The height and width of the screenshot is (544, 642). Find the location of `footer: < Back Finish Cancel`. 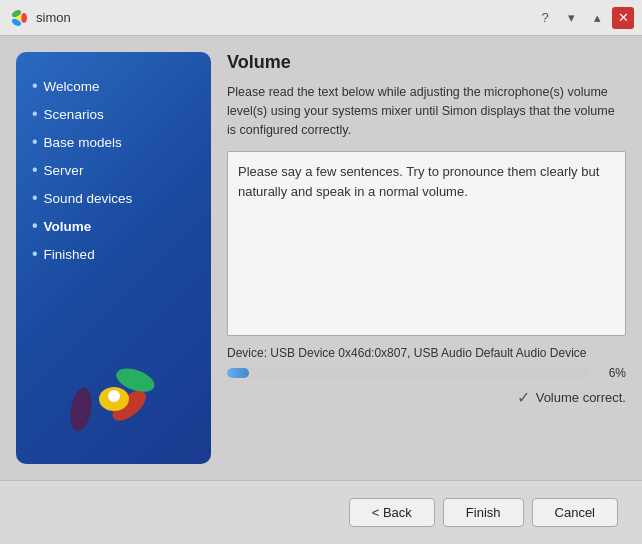

footer: < Back Finish Cancel is located at coordinates (321, 512).